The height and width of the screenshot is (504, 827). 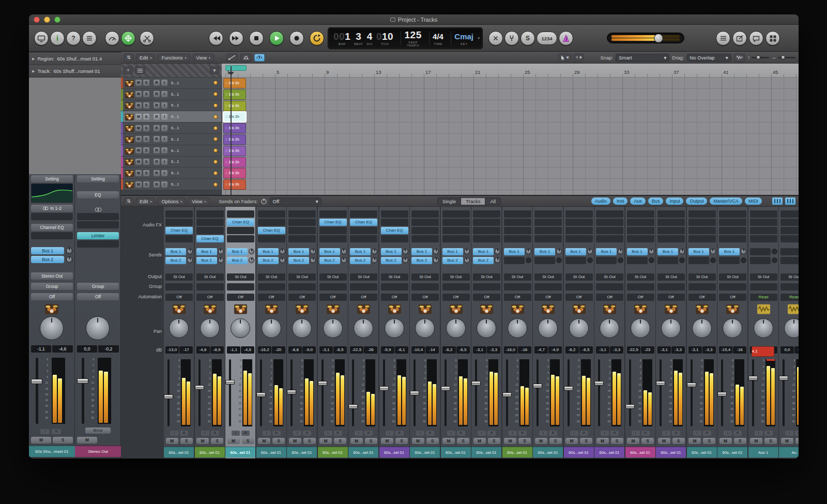 What do you see at coordinates (171, 162) in the screenshot?
I see `track-row: MSRI6...1` at bounding box center [171, 162].